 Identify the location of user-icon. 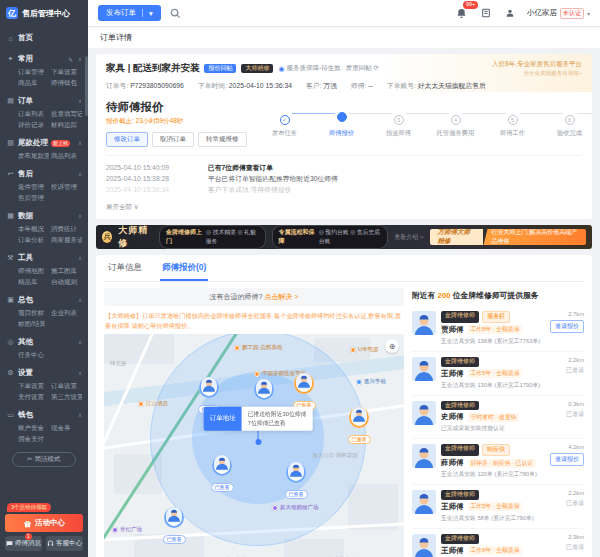
(510, 13).